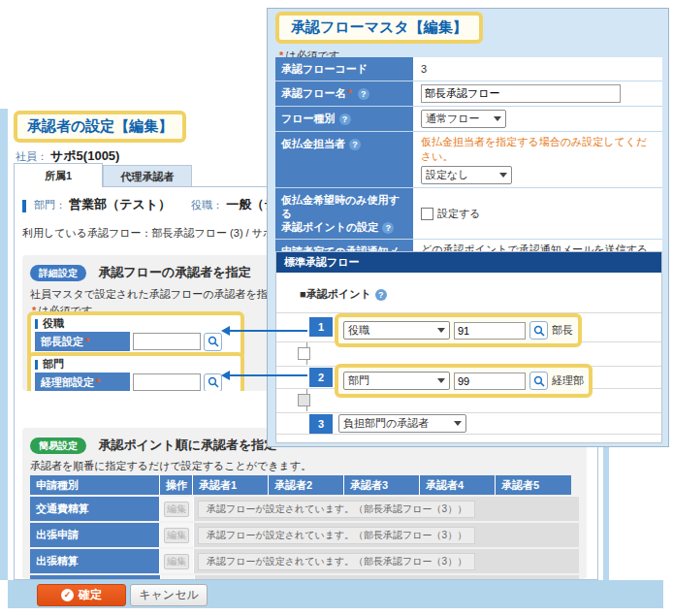 The width and height of the screenshot is (673, 616). Describe the element at coordinates (343, 295) in the screenshot. I see `approval-points-title: ■承認ポイント?` at that location.